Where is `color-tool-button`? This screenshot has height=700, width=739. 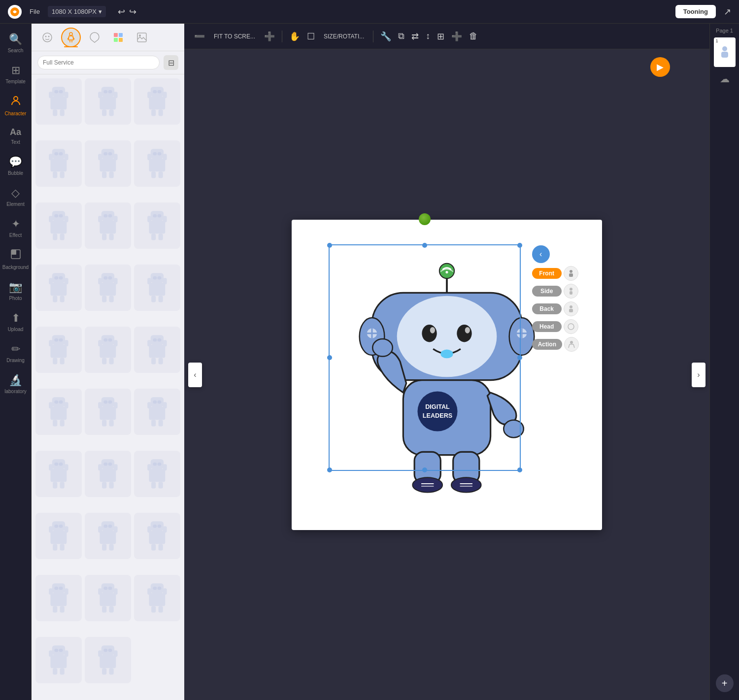 color-tool-button is located at coordinates (118, 37).